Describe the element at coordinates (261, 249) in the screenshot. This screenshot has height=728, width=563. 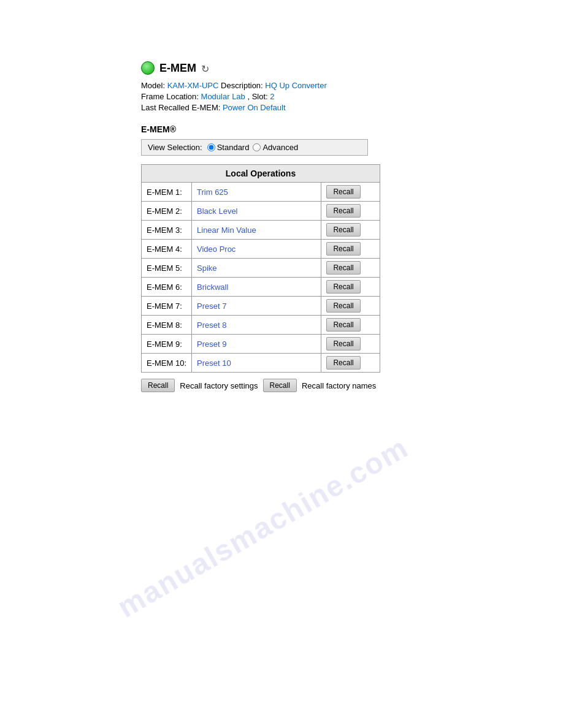
I see `table-row: E-MEM 4:Video ProcRecall` at that location.